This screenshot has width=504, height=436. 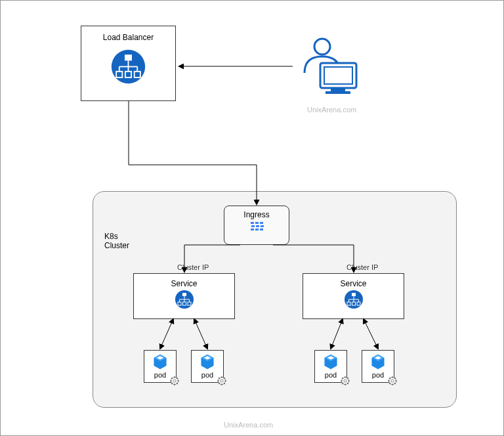 I want to click on service-label-2: Service, so click(x=353, y=284).